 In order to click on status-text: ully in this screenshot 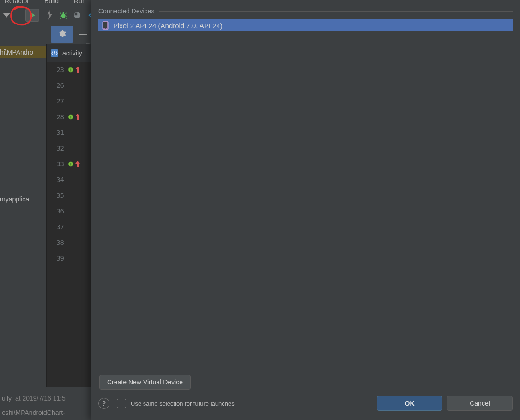, I will do `click(6, 398)`.